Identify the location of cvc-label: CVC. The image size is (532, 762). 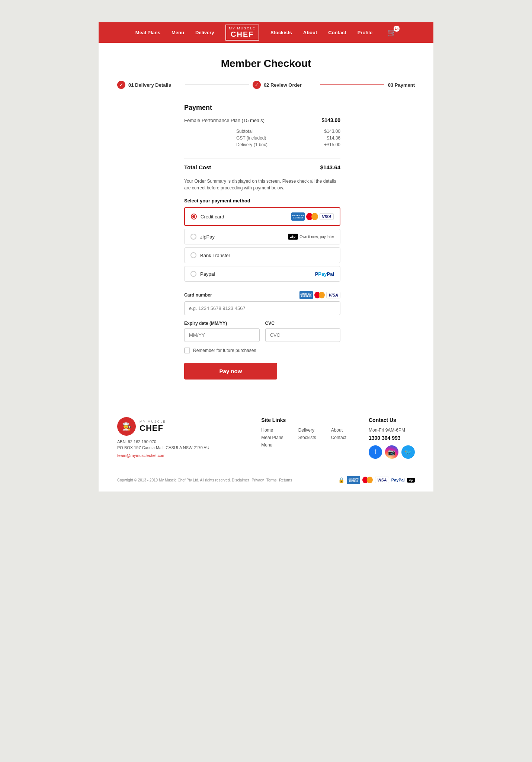
(303, 323).